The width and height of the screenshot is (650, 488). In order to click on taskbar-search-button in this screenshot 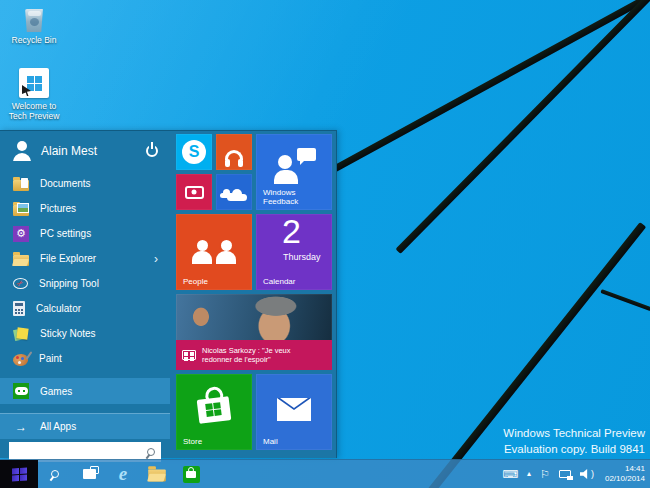, I will do `click(55, 474)`.